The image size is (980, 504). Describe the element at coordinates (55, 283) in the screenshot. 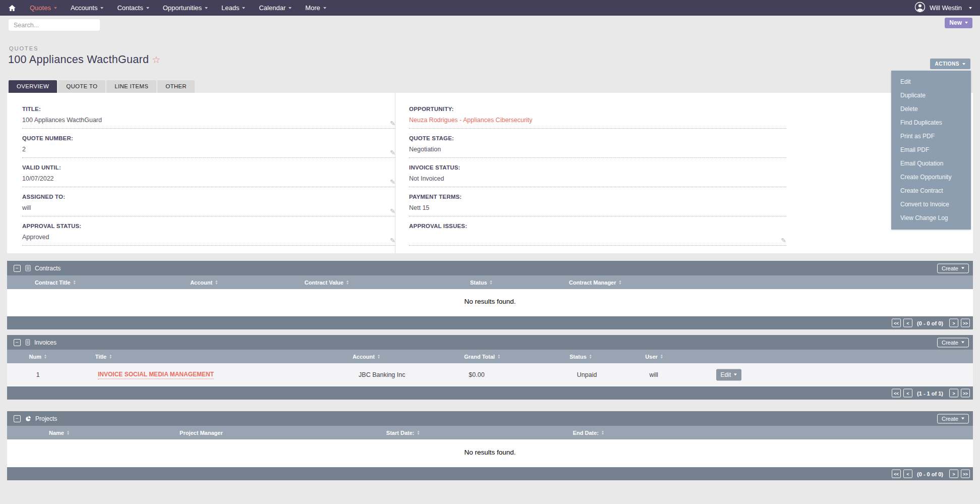

I see `column-header-contract-title: Contract Title` at that location.